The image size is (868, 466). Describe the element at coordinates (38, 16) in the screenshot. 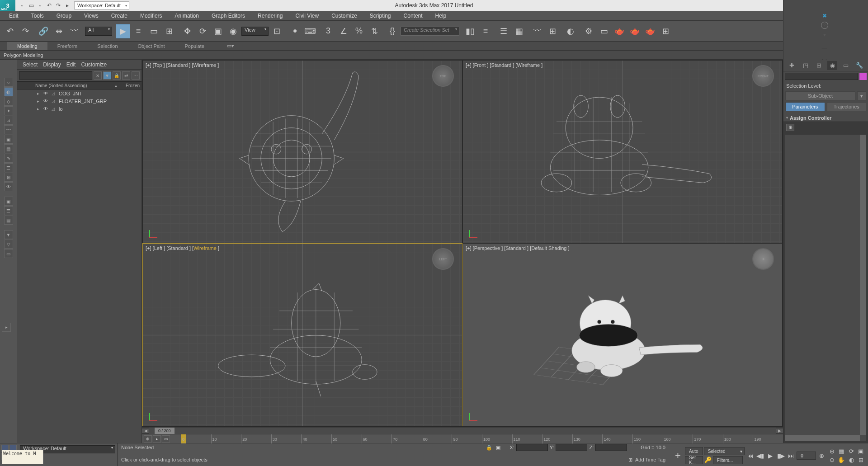

I see `menu-tools: Tools` at that location.